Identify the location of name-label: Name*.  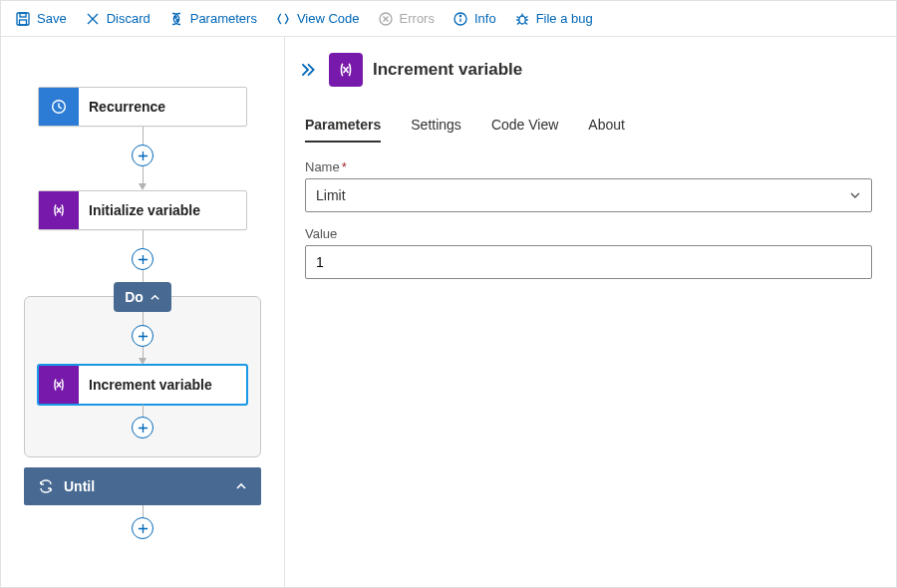
(588, 167).